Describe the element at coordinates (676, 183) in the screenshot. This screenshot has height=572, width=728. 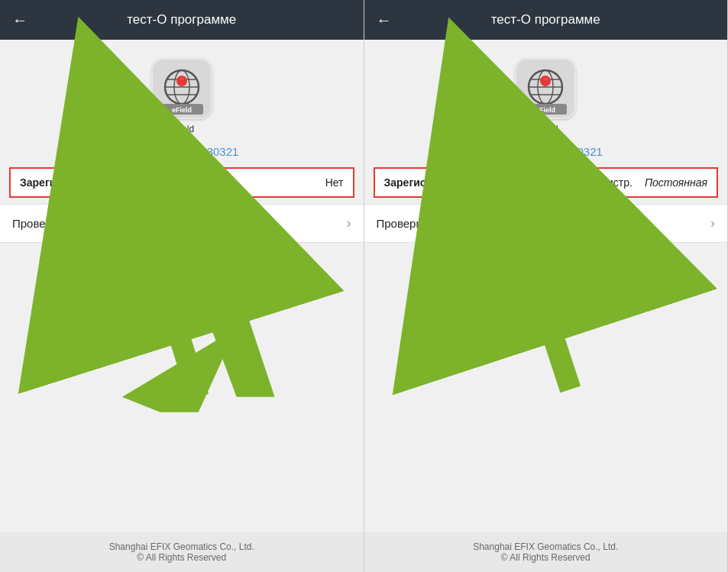
I see `reg-secondary-right: Постоянная` at that location.